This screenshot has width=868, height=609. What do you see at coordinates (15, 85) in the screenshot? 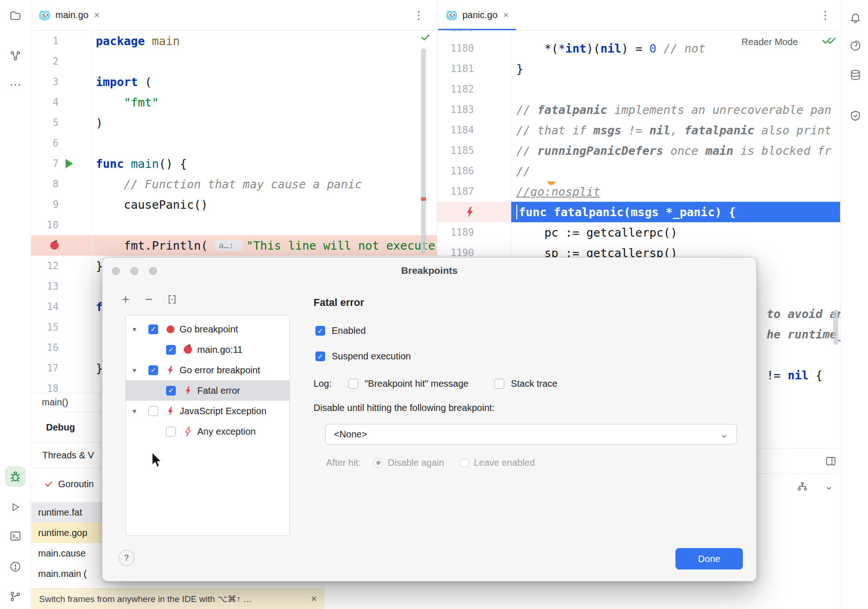
I see `more-tool-windows-icon: ⋯` at bounding box center [15, 85].